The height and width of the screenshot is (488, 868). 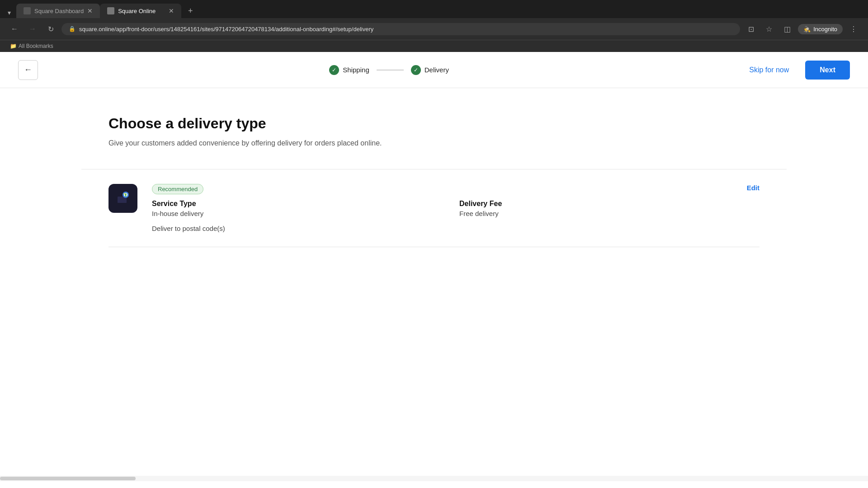 What do you see at coordinates (58, 11) in the screenshot?
I see `browser-tab-dashboard: Square Dashboard ✕` at bounding box center [58, 11].